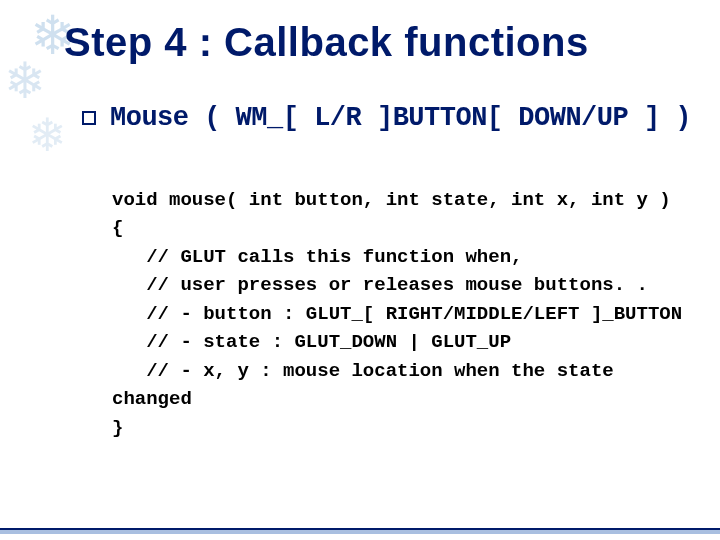  I want to click on code-line: }, so click(118, 428).